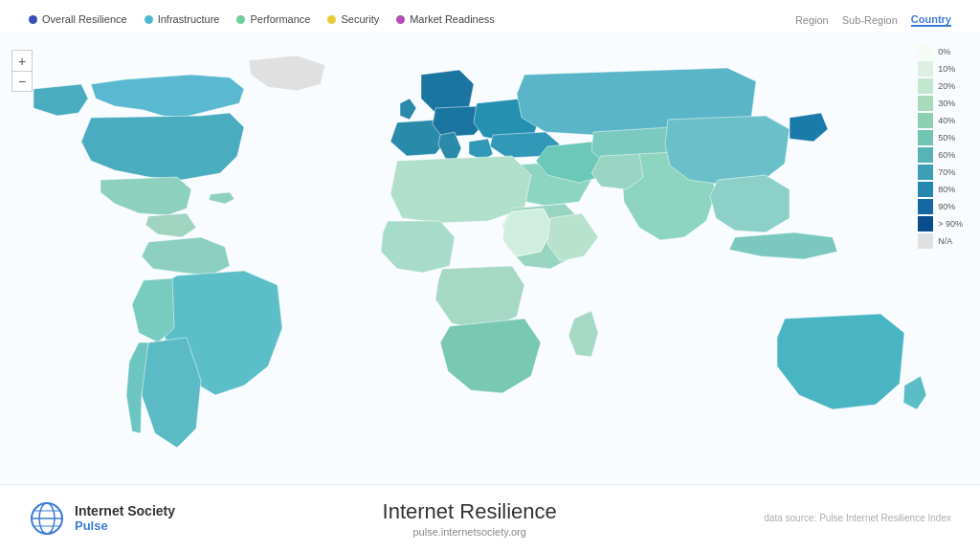 The width and height of the screenshot is (980, 551). I want to click on logo-text: Internet Society Pulse, so click(124, 518).